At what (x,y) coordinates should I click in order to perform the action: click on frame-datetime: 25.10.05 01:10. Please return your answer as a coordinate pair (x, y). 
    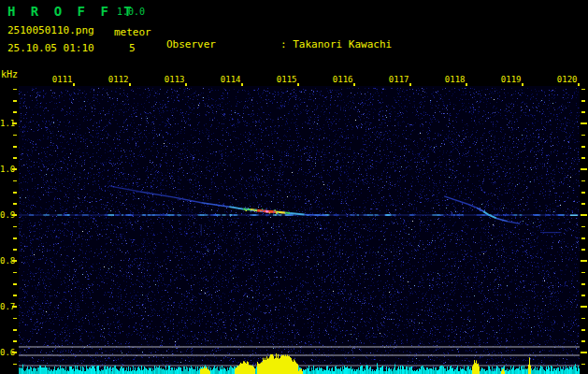
    Looking at the image, I should click on (50, 49).